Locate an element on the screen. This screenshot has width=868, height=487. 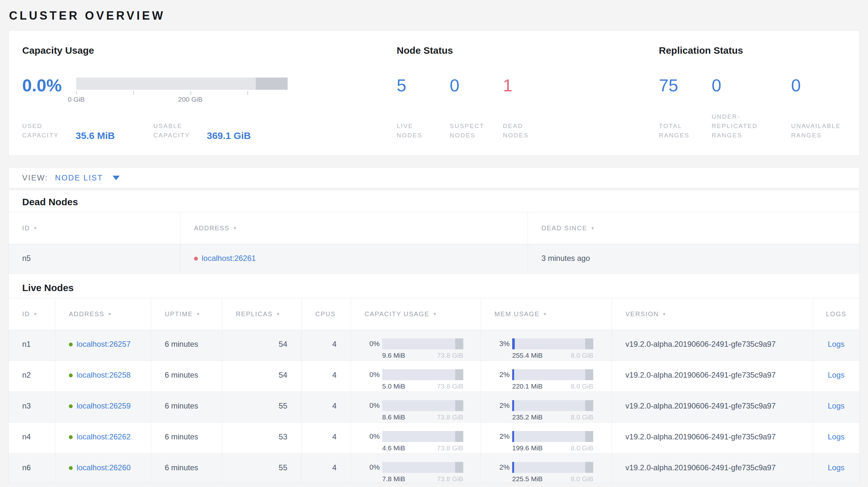
unavailable-ranges-label: UNAVAILABLE RANGES is located at coordinates (816, 131).